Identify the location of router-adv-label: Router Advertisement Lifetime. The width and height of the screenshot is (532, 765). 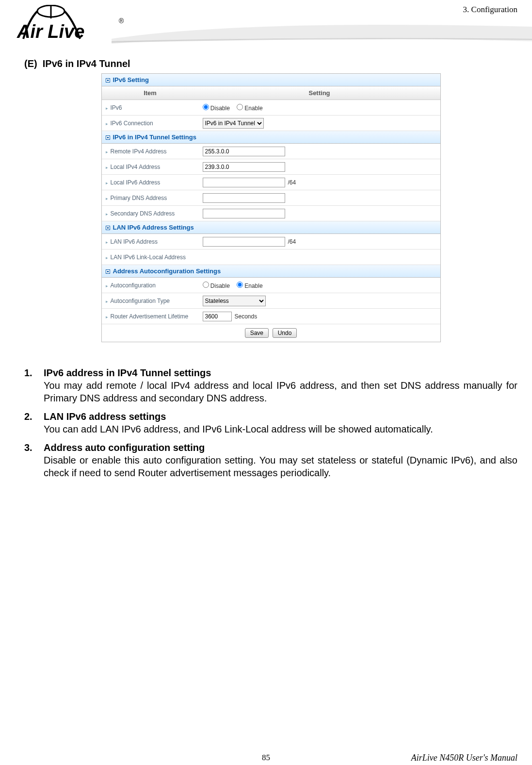
(150, 316).